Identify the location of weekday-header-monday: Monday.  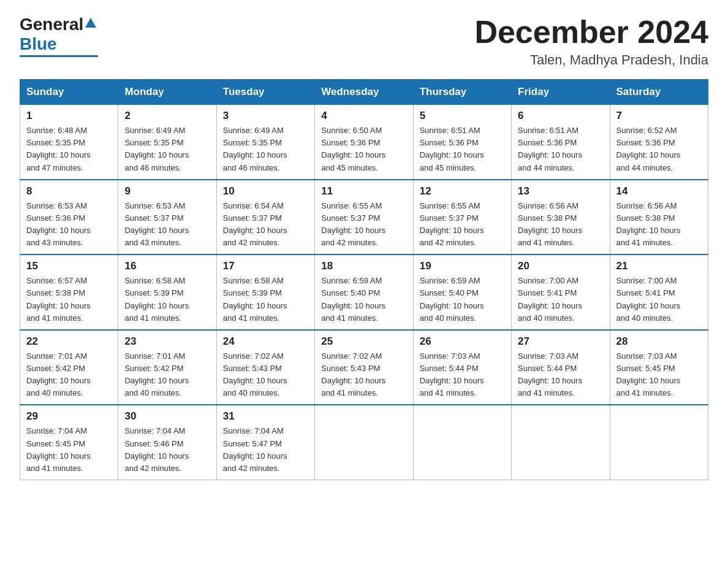
(167, 92).